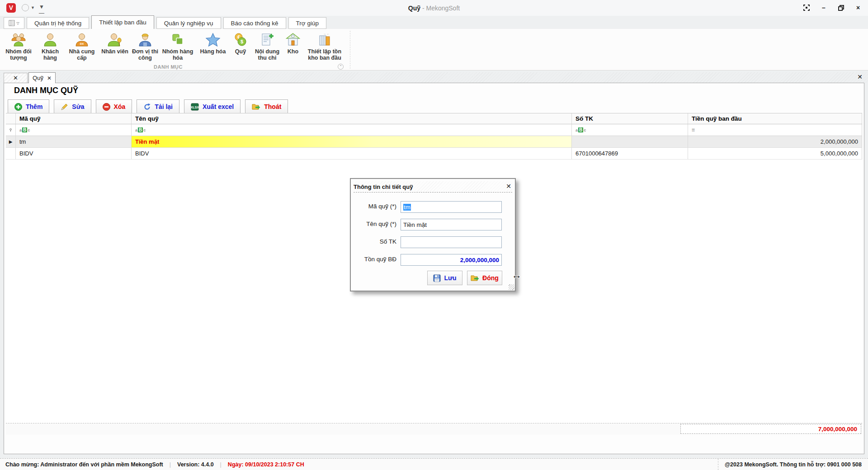 Image resolution: width=868 pixels, height=470 pixels. I want to click on table-row-bidv: BIDV BIDV 6701000647869 5,000,000,000, so click(434, 154).